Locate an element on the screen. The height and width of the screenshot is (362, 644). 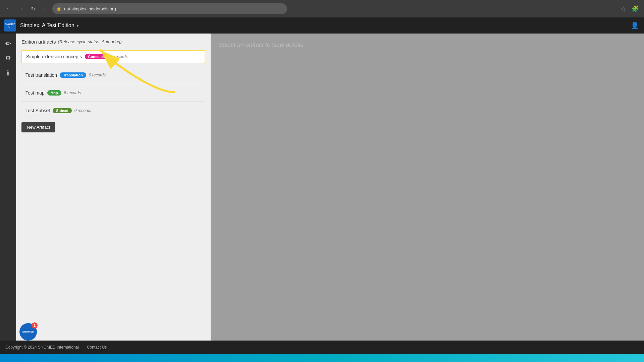
panel-header: Edition artifacts (Release cycle status:… is located at coordinates (113, 42).